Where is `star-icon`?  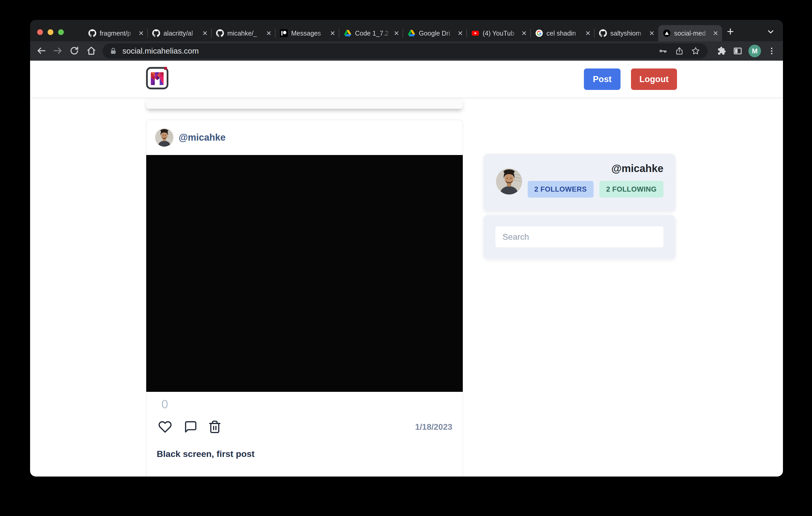
star-icon is located at coordinates (696, 51).